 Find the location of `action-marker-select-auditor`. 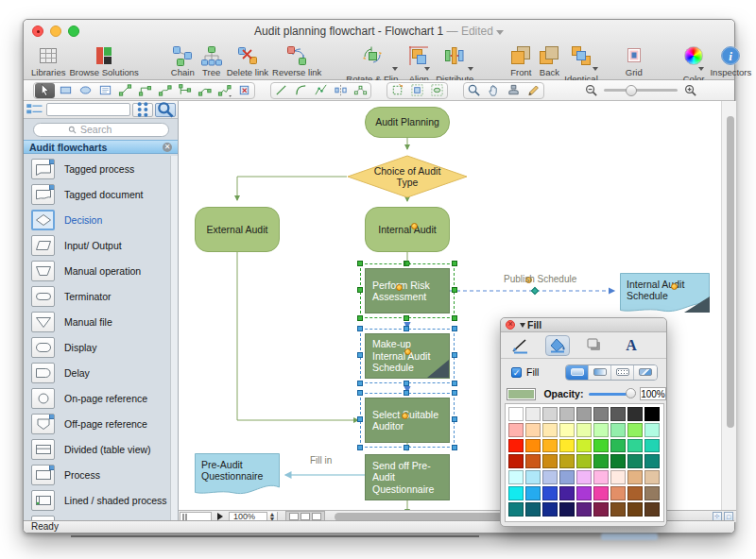

action-marker-select-auditor is located at coordinates (404, 415).